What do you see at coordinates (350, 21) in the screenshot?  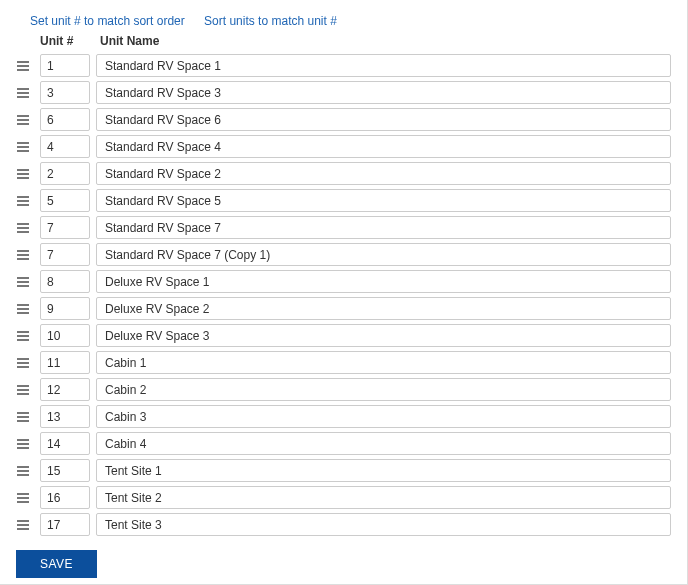 I see `top-links: Set unit # to match sort order Sort unit…` at bounding box center [350, 21].